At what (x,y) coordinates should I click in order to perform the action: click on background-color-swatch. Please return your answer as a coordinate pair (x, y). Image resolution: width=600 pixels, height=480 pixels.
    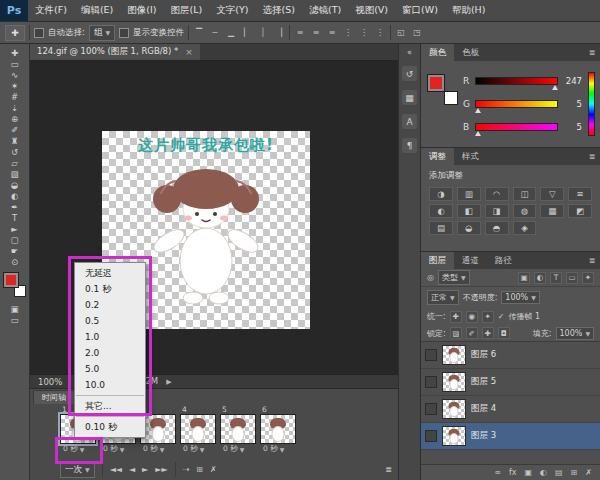
    Looking at the image, I should click on (451, 98).